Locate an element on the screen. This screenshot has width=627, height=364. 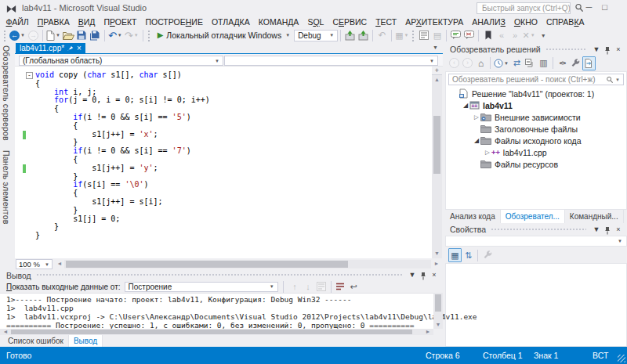
panel-tab-список-ошибок: Список ошибок is located at coordinates (36, 341).